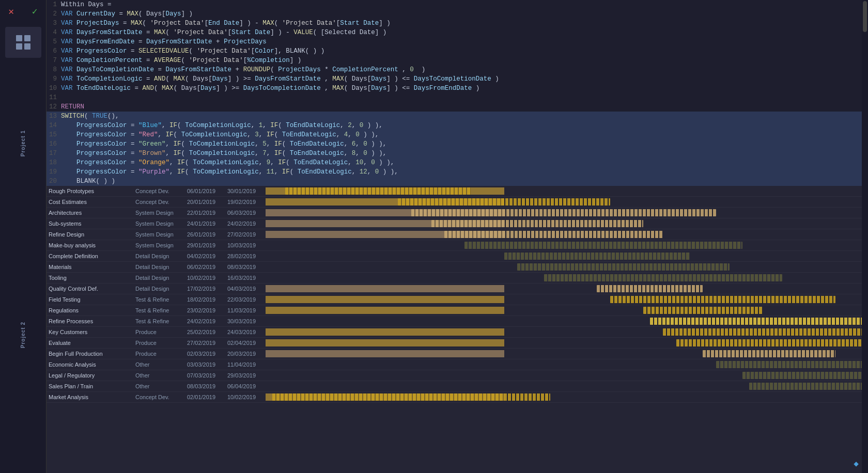  I want to click on line-content: ProgressColor = "Purple", IF( ToCompleti…, so click(461, 172).